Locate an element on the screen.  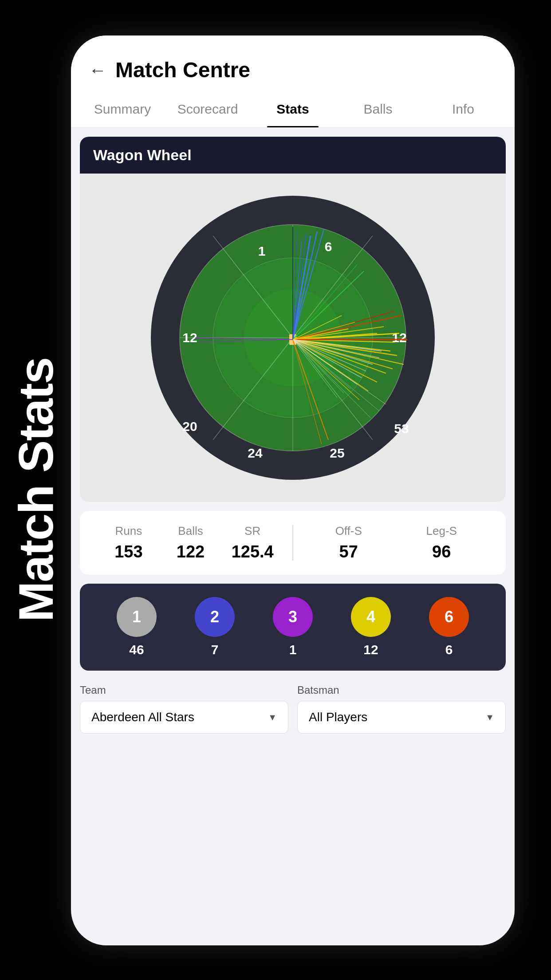
stats-right-group: Off-S 57 Leg-S 96 is located at coordinates (395, 543).